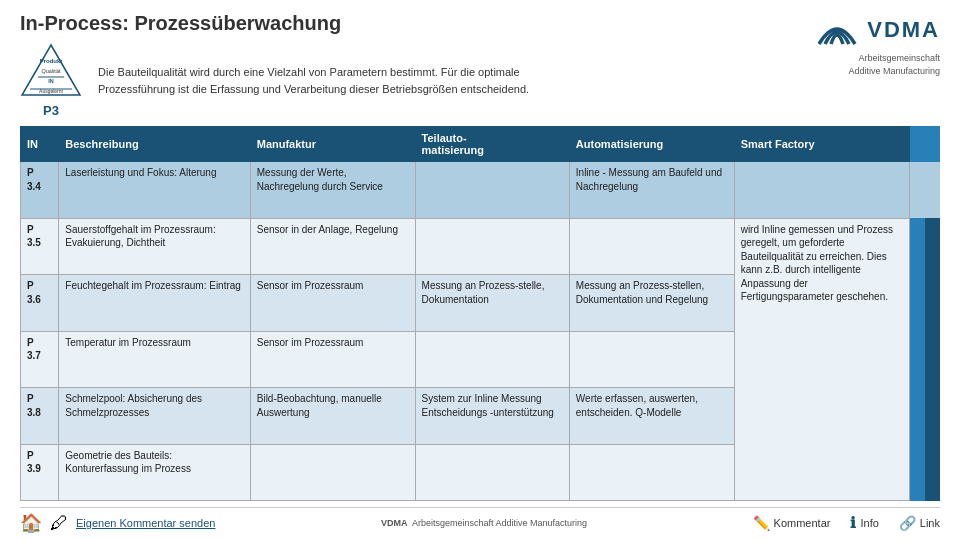 The image size is (960, 540). Describe the element at coordinates (51, 80) in the screenshot. I see `p3-badge-area: Produkt Qualität IN Ausgelernt P3` at that location.